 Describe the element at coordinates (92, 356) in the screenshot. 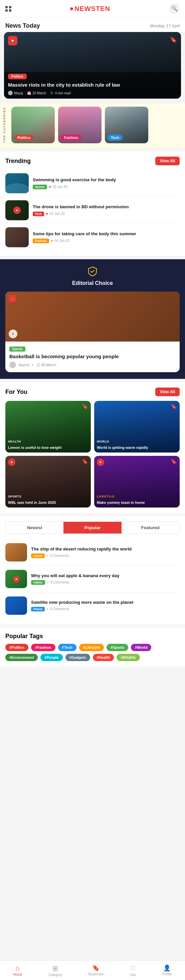

I see `editorial-card-title: Basketball is becoming popular young peo…` at that location.